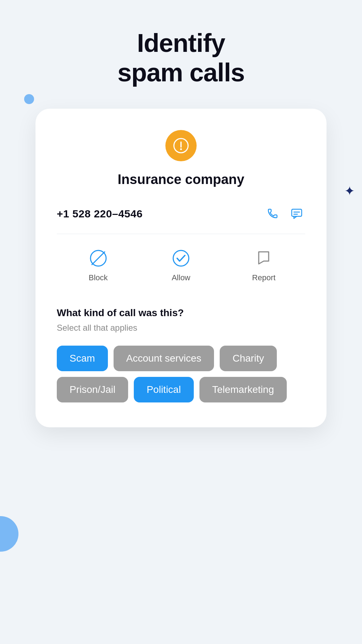  What do you see at coordinates (350, 191) in the screenshot?
I see `decorative-star: ✦` at bounding box center [350, 191].